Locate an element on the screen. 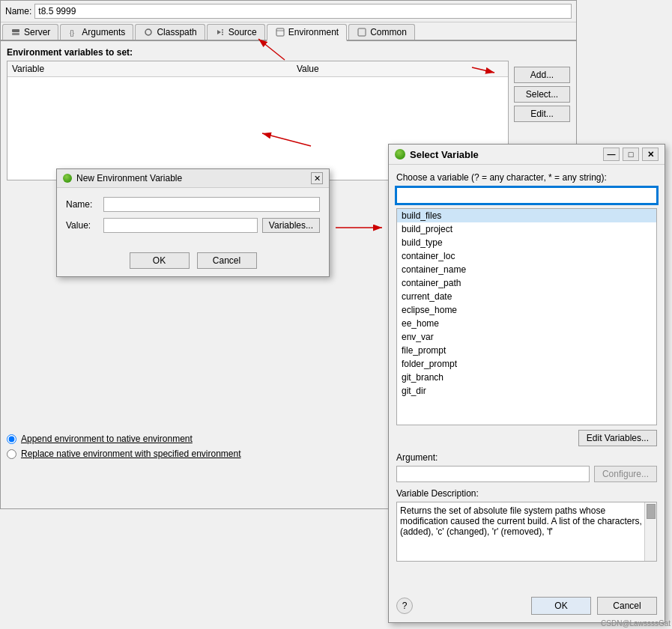 The image size is (672, 629). env-section-label: Environment variables to set: is located at coordinates (288, 51).